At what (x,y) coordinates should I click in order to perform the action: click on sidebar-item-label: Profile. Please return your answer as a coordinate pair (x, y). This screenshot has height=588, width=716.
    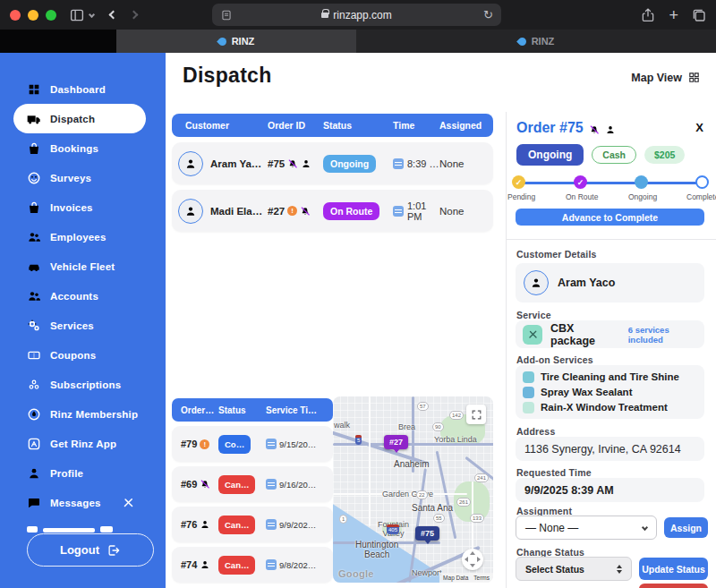
    Looking at the image, I should click on (66, 473).